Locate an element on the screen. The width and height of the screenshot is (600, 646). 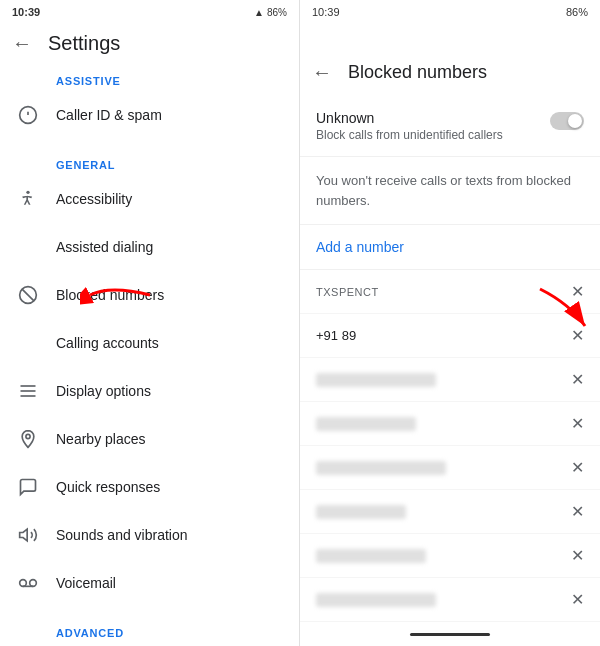
close-number-1: ✕ is located at coordinates (578, 336).